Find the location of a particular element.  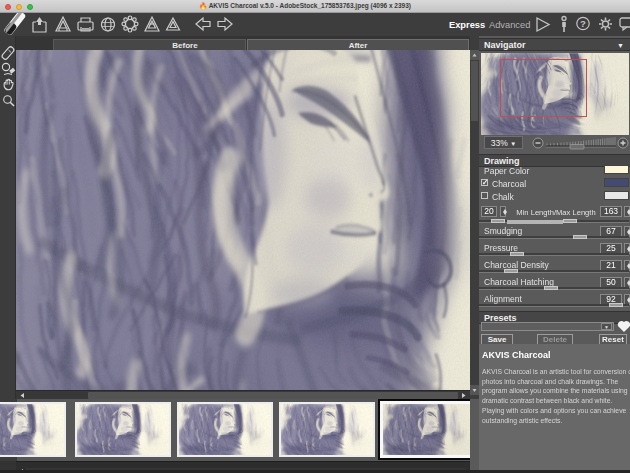

svg-text: Express is located at coordinates (467, 25).